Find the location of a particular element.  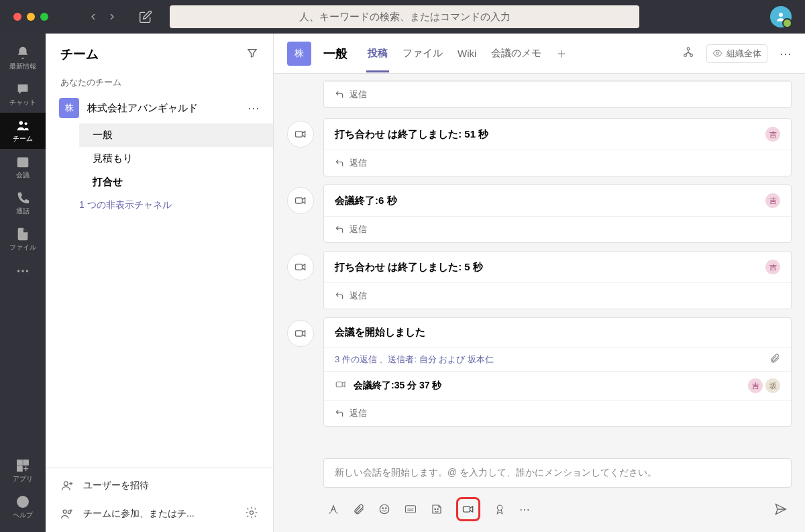

rail-meetings-label: 会議 is located at coordinates (23, 175).